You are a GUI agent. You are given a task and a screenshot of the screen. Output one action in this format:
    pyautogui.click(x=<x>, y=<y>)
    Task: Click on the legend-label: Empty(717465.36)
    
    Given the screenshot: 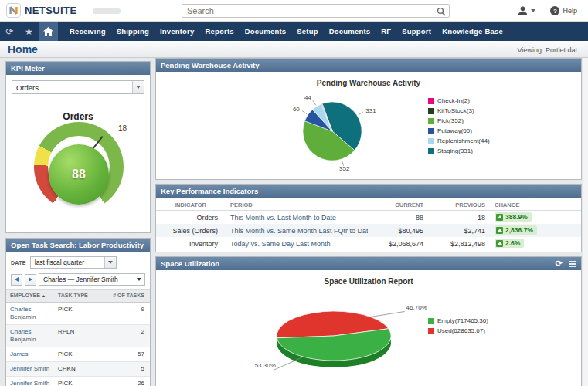 What is the action you would take?
    pyautogui.click(x=463, y=321)
    